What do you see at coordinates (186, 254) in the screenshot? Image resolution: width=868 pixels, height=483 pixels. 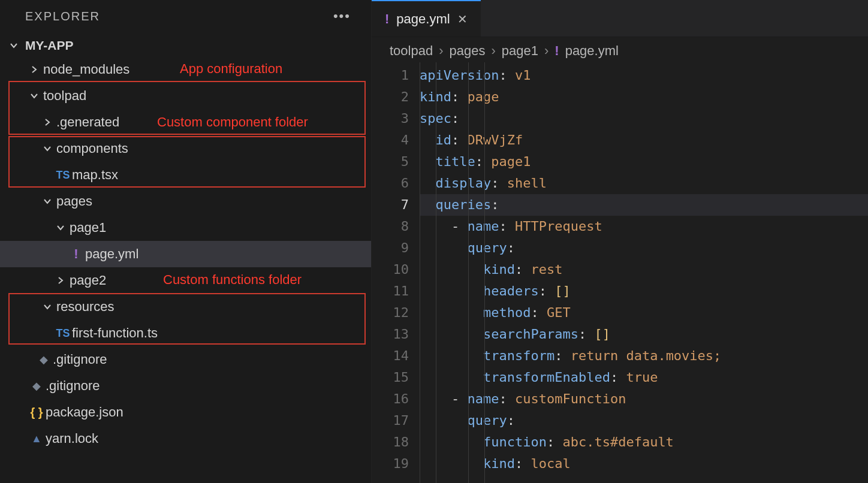 I see `tree-item-page-yml: ! page.yml` at bounding box center [186, 254].